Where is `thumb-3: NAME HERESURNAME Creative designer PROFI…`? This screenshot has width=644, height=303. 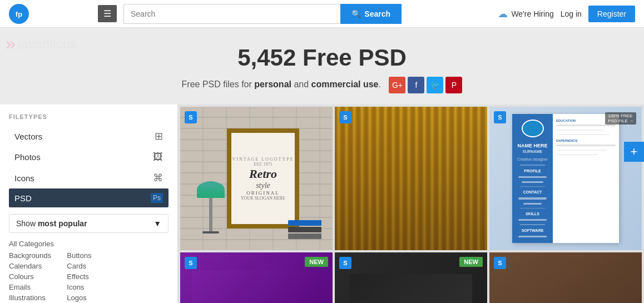 thumb-3: NAME HERESURNAME Creative designer PROFI… is located at coordinates (566, 178).